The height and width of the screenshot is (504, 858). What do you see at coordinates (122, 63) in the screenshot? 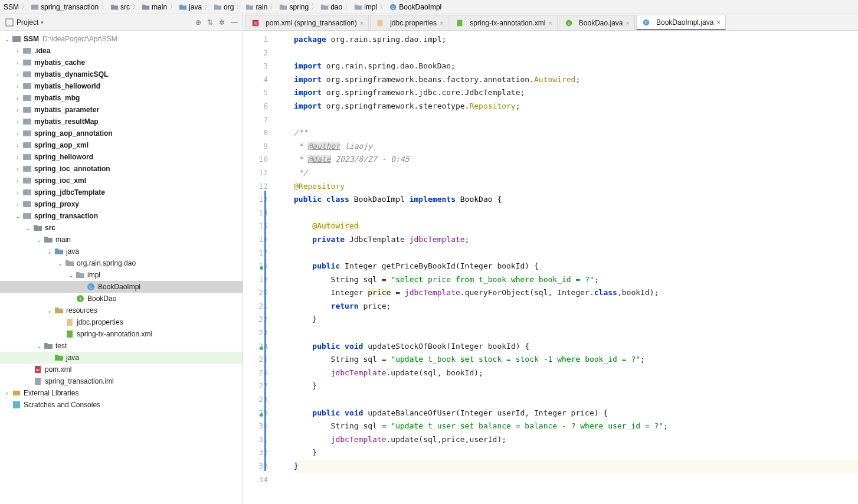
I see `tree-module-mybatis_cache: ›mybatis_cache` at bounding box center [122, 63].